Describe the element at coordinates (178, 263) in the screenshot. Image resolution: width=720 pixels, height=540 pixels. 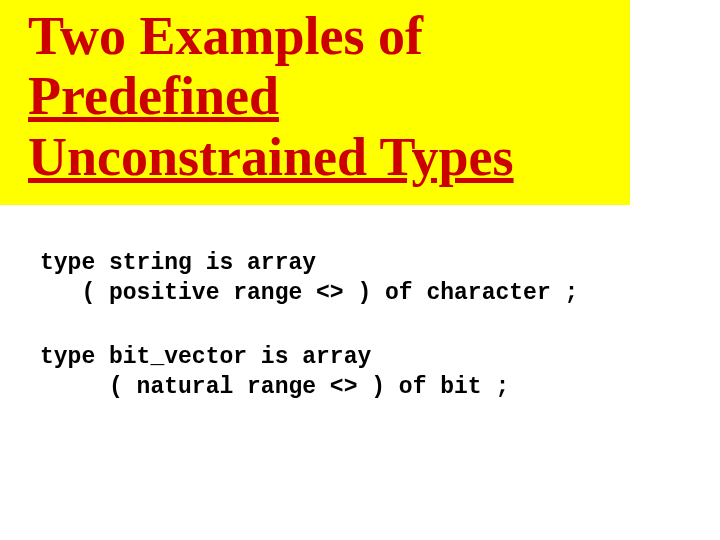
I see `code-line: type string is array` at that location.